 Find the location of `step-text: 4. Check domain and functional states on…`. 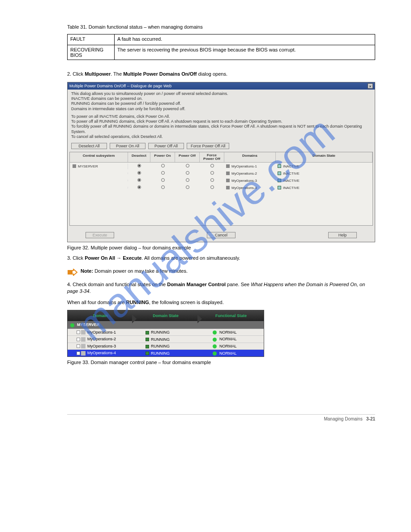

step-text: 4. Check domain and functional states on… is located at coordinates (221, 288).